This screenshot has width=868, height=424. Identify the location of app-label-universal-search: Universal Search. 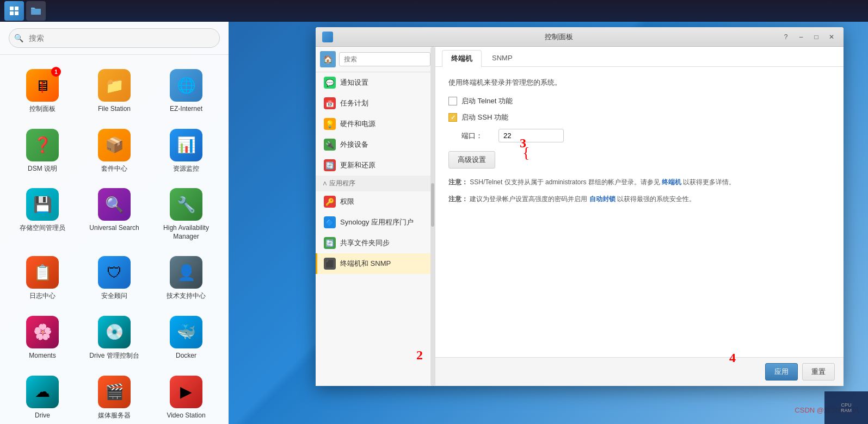
(114, 228).